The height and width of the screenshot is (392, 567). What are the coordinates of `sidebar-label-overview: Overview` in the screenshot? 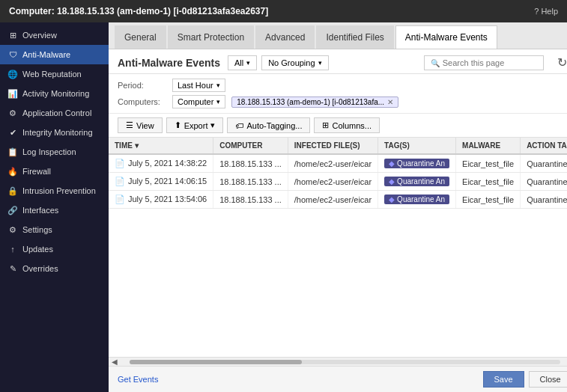 It's located at (40, 35).